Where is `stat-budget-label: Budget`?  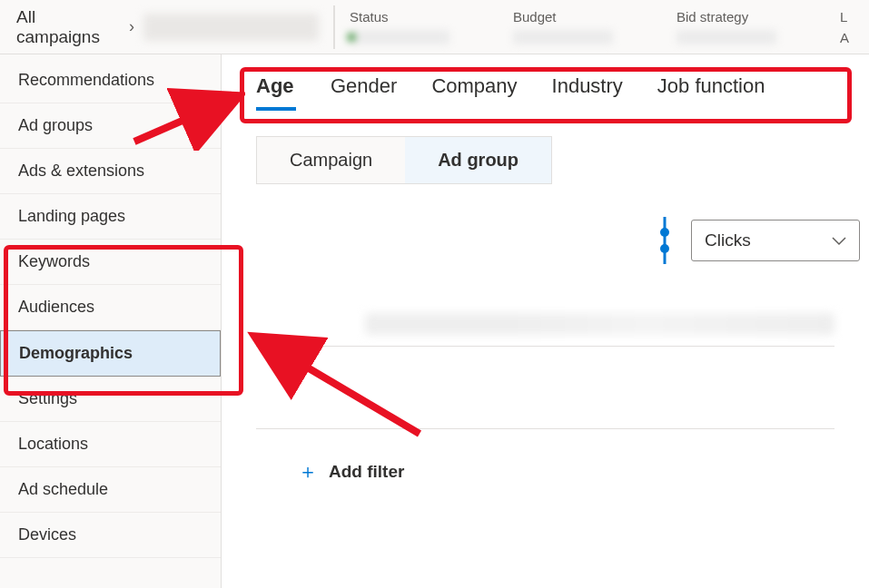 stat-budget-label: Budget is located at coordinates (568, 16).